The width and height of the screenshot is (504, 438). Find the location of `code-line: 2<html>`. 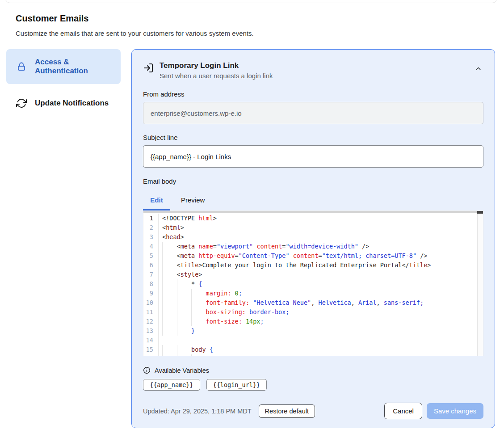

code-line: 2<html> is located at coordinates (313, 228).